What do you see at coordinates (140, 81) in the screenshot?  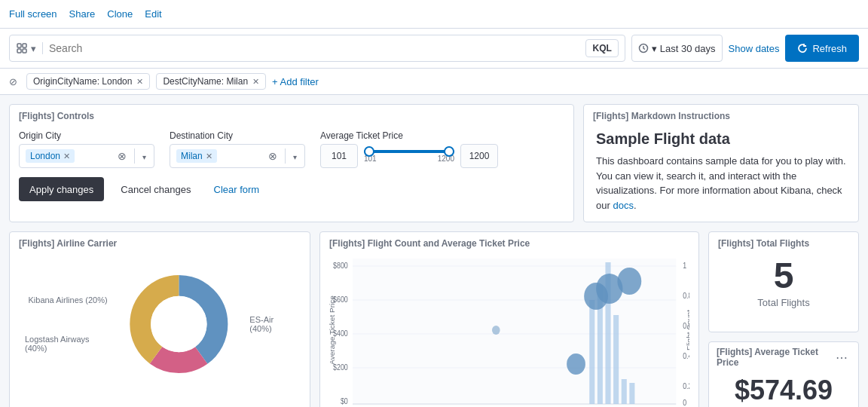 I see `filter-chip-origin-close: ✕` at bounding box center [140, 81].